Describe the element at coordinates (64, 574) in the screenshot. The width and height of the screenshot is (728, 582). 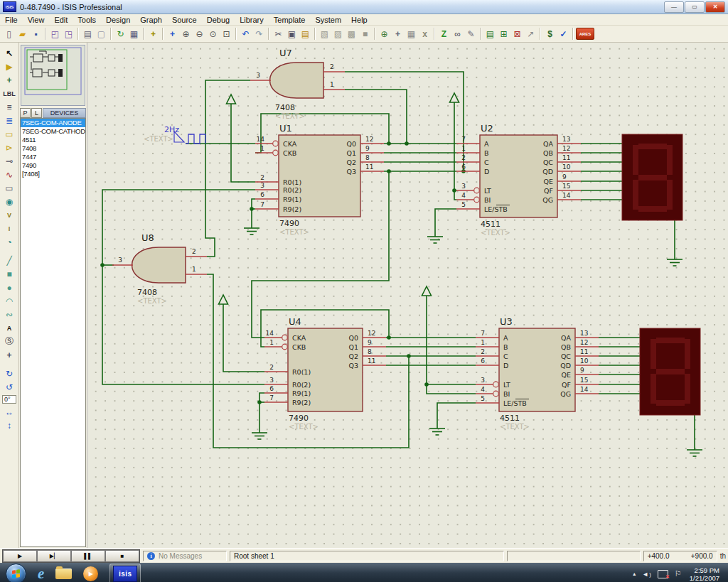
I see `file-explorer-icon` at that location.